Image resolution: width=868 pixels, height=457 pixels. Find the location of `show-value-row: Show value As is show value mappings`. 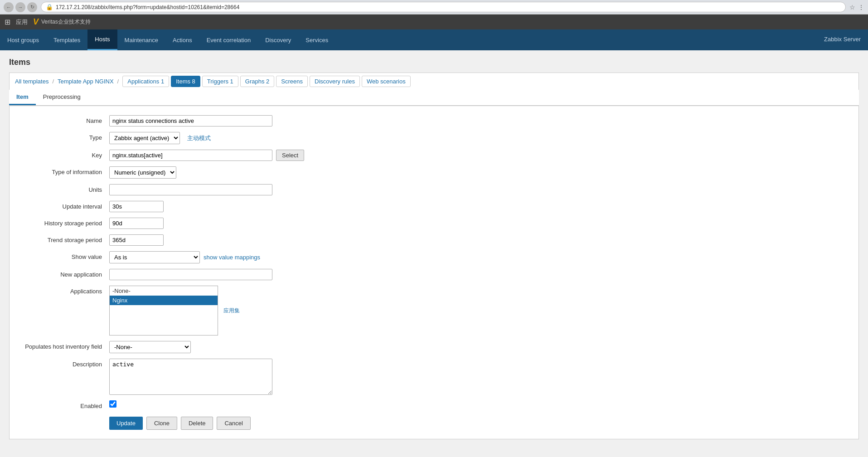

show-value-row: Show value As is show value mappings is located at coordinates (434, 258).